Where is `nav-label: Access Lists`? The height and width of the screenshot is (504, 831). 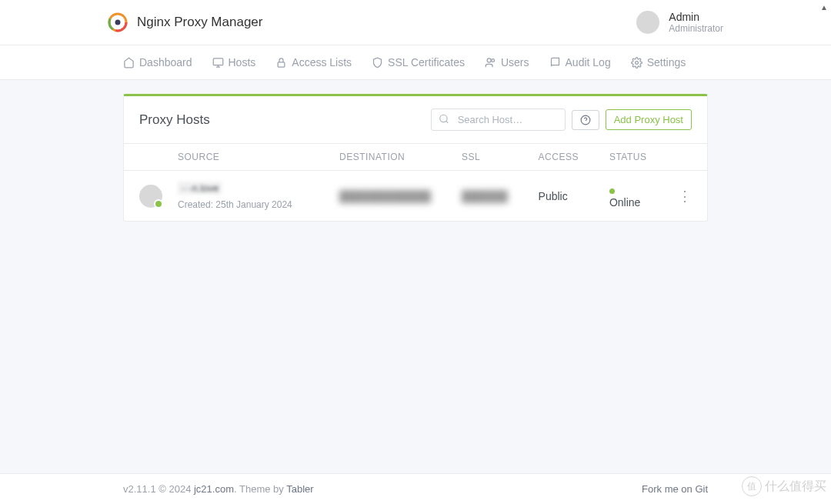 nav-label: Access Lists is located at coordinates (322, 62).